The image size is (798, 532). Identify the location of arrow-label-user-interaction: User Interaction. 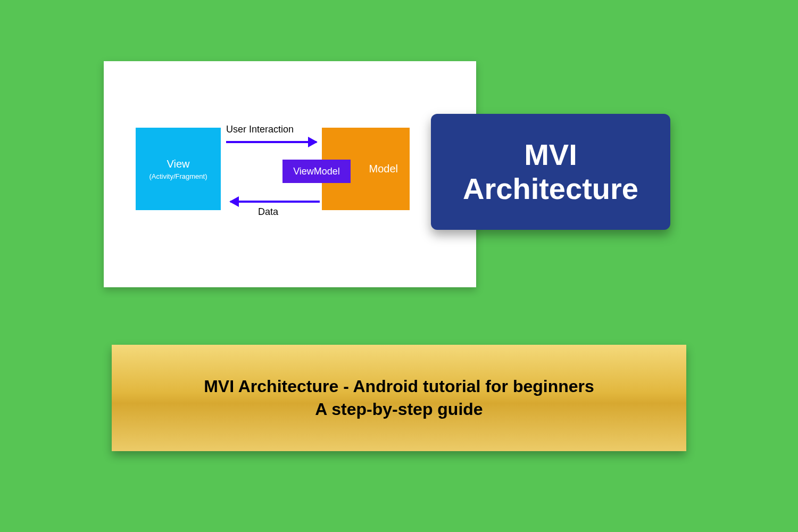
(260, 130).